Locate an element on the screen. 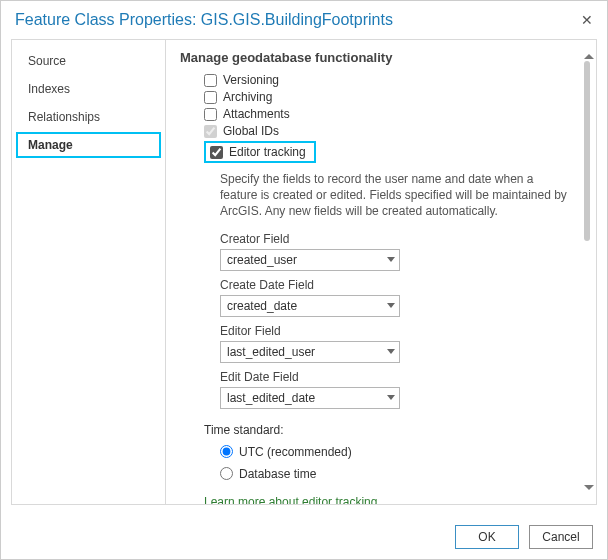  creator-field-value: created_user is located at coordinates (262, 260).